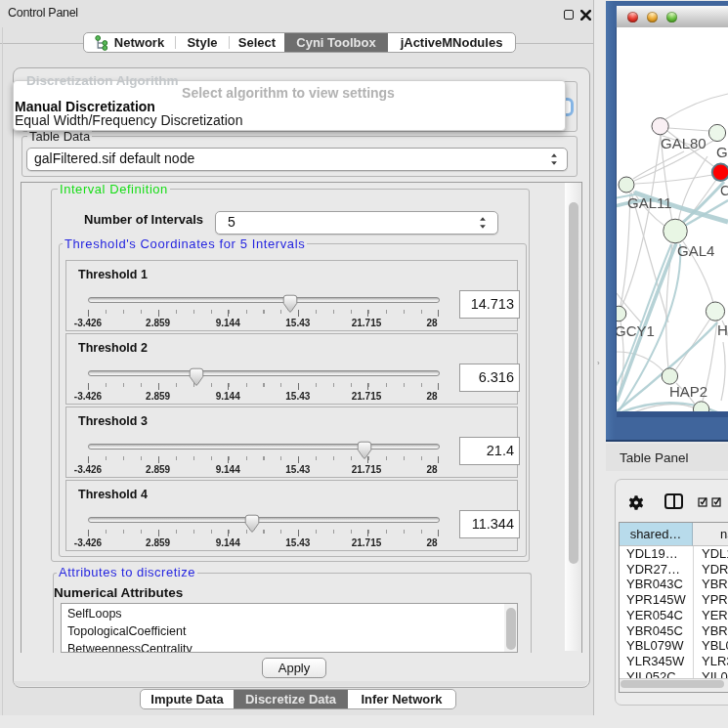  Describe the element at coordinates (723, 330) in the screenshot. I see `svg-text: H` at that location.